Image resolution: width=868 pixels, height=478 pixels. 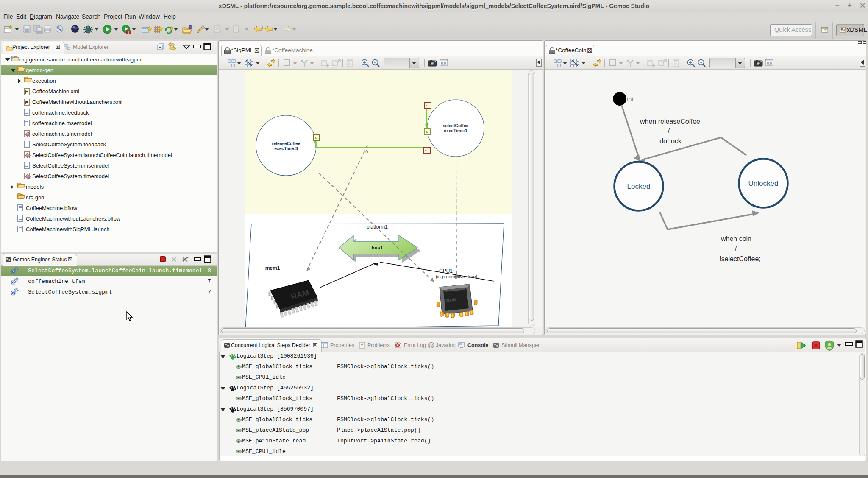 What do you see at coordinates (740, 259) in the screenshot?
I see `svg-text: !selectCoffee;` at bounding box center [740, 259].